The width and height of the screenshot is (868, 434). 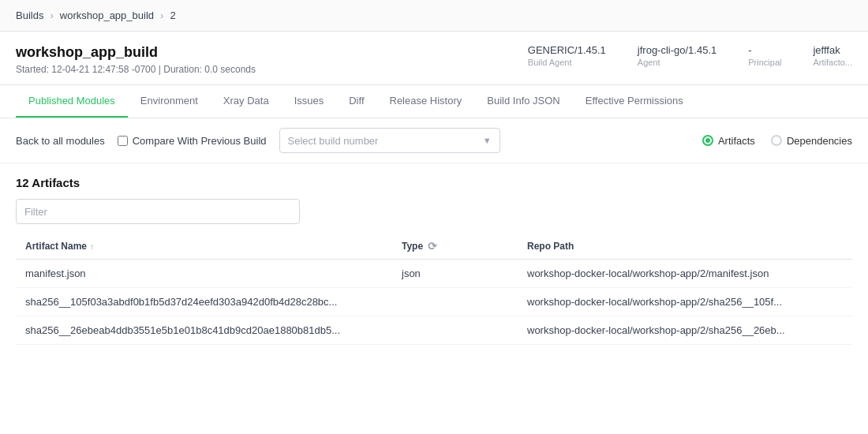 I want to click on tab-release-history: Release History, so click(x=426, y=101).